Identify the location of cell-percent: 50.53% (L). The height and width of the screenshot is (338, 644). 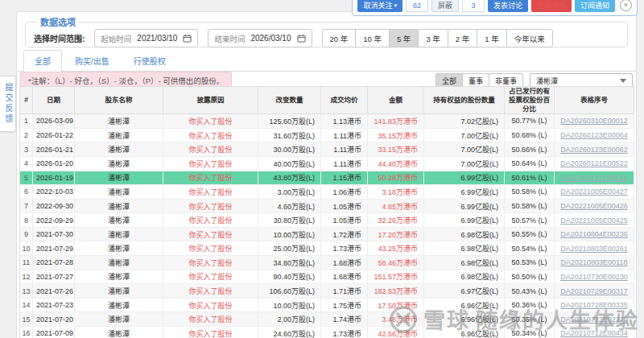
(530, 263).